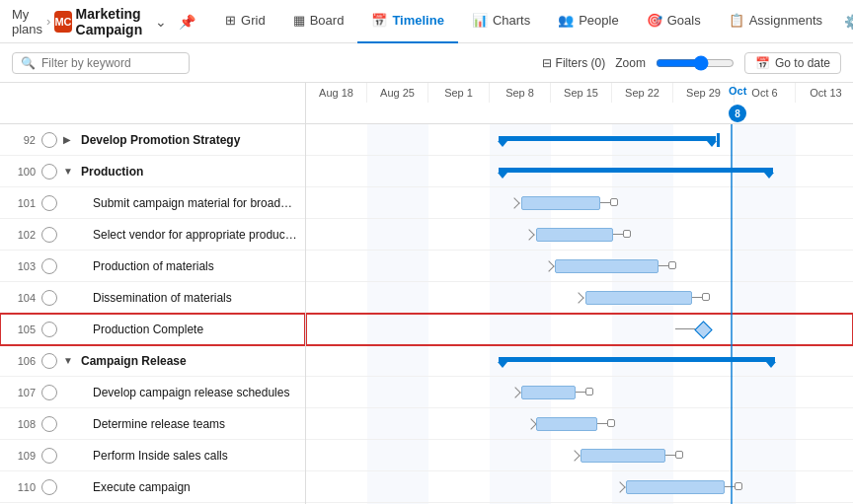 This screenshot has height=504, width=853. What do you see at coordinates (732, 314) in the screenshot?
I see `today-line` at bounding box center [732, 314].